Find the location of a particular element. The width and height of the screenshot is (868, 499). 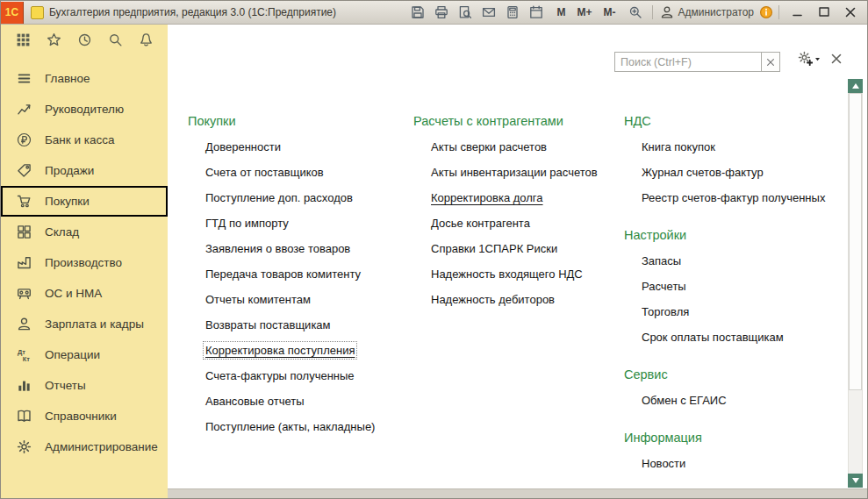

close-button is located at coordinates (850, 12).